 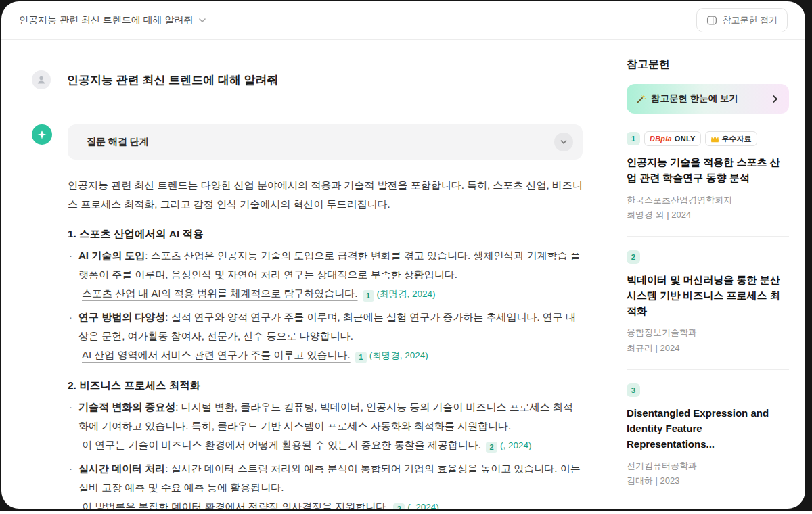 What do you see at coordinates (325, 234) in the screenshot?
I see `section-heading: 1. 스포츠 산업에서의 AI 적용` at bounding box center [325, 234].